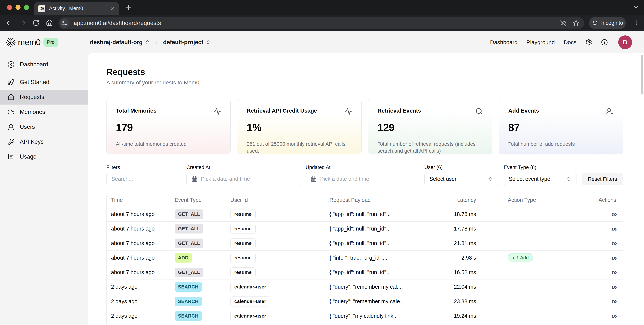  What do you see at coordinates (365, 258) in the screenshot?
I see `table-row: about 7 hours ago ADD resume { "infer": …` at bounding box center [365, 258].